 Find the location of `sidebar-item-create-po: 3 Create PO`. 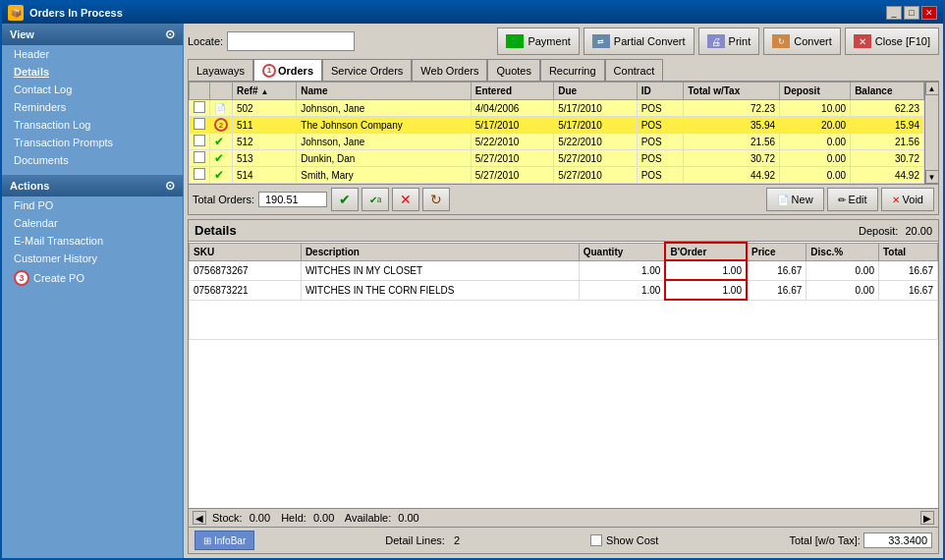

sidebar-item-create-po: 3 Create PO is located at coordinates (92, 278).